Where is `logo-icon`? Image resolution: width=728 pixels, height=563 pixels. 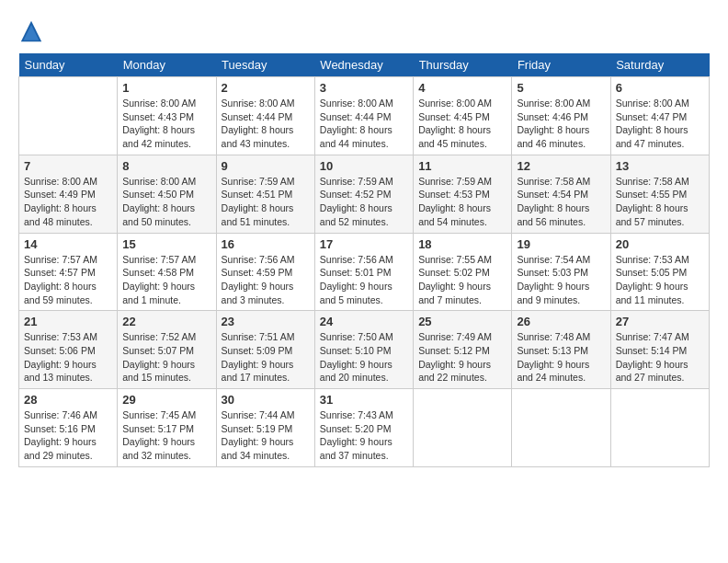
logo-icon is located at coordinates (31, 31).